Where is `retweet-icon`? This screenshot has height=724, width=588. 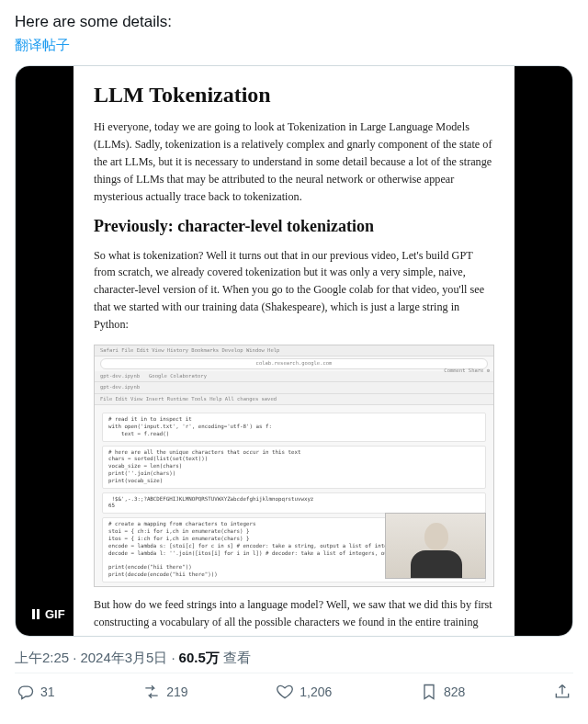 retweet-icon is located at coordinates (152, 692).